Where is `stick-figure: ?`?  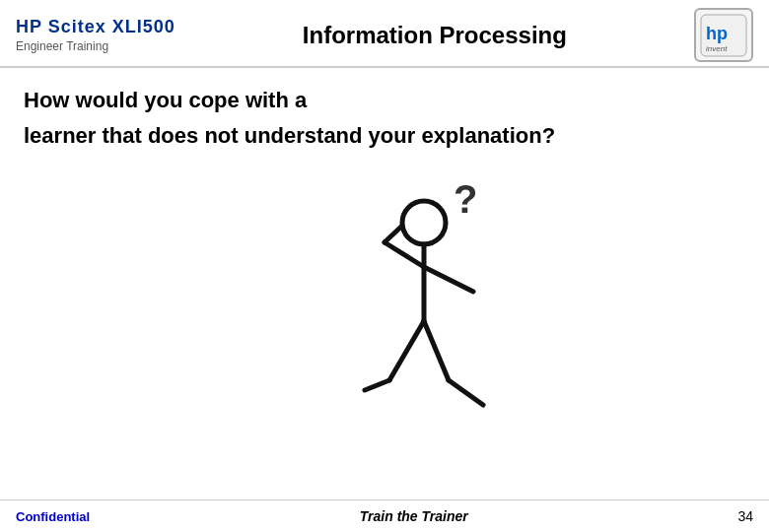
stick-figure: ? is located at coordinates (434, 297).